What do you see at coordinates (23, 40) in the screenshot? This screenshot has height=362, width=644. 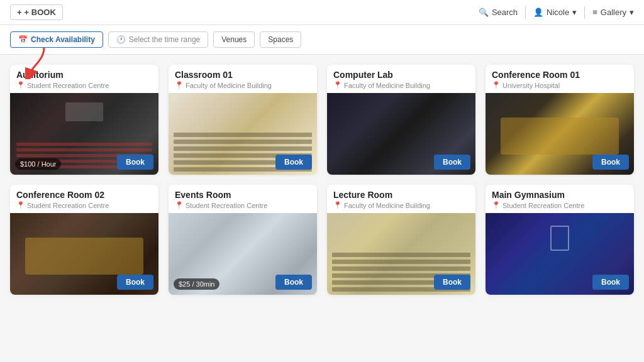 I see `calendar-icon: 📅` at bounding box center [23, 40].